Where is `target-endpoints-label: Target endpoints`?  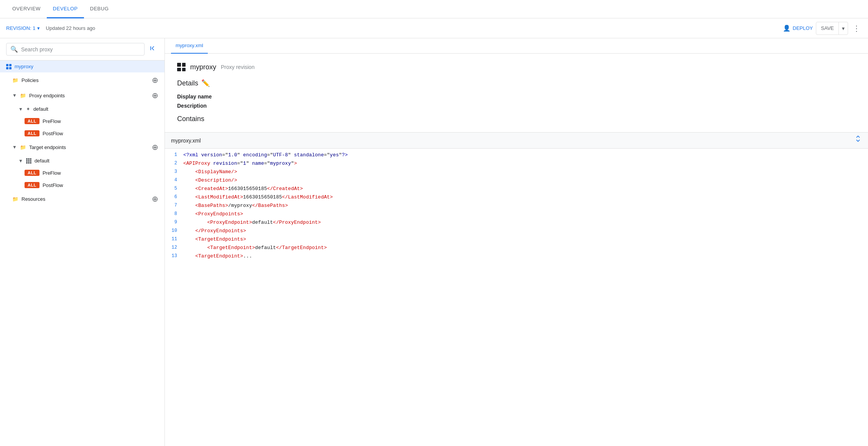
target-endpoints-label: Target endpoints is located at coordinates (48, 147).